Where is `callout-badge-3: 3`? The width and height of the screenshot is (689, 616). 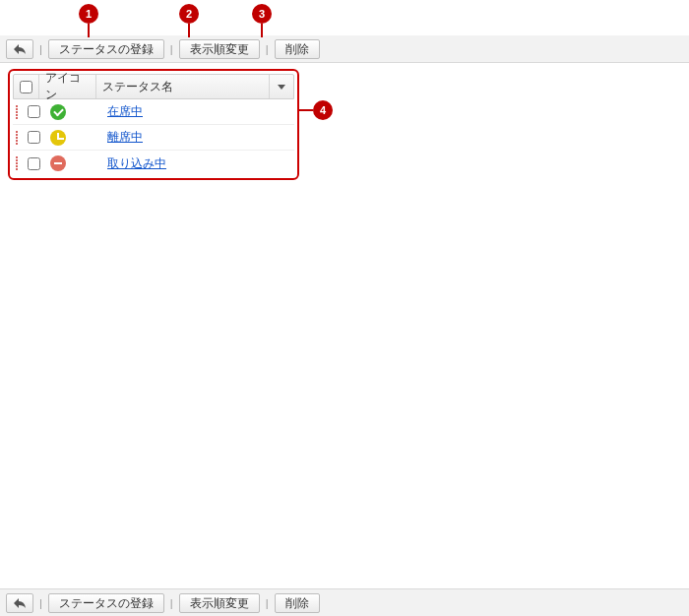
callout-badge-3: 3 is located at coordinates (262, 14).